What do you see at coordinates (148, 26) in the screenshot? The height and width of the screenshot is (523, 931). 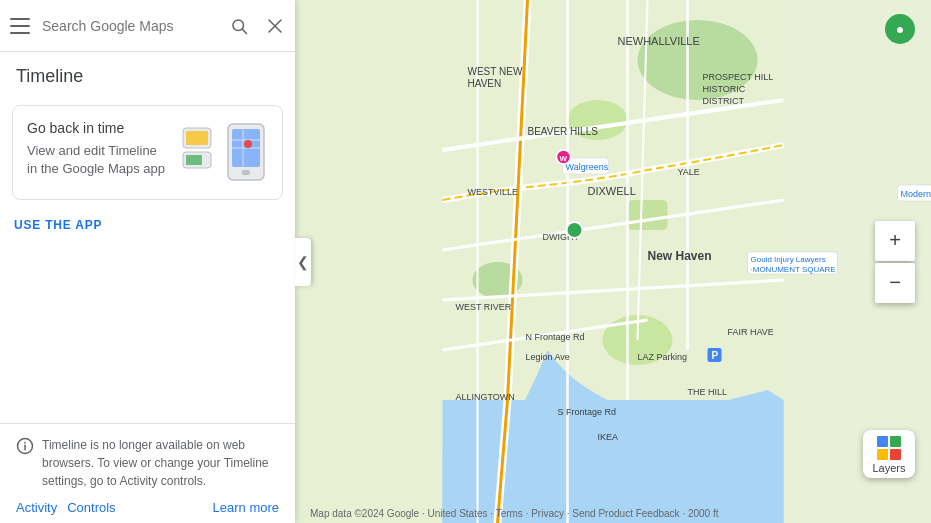 I see `search-bar` at bounding box center [148, 26].